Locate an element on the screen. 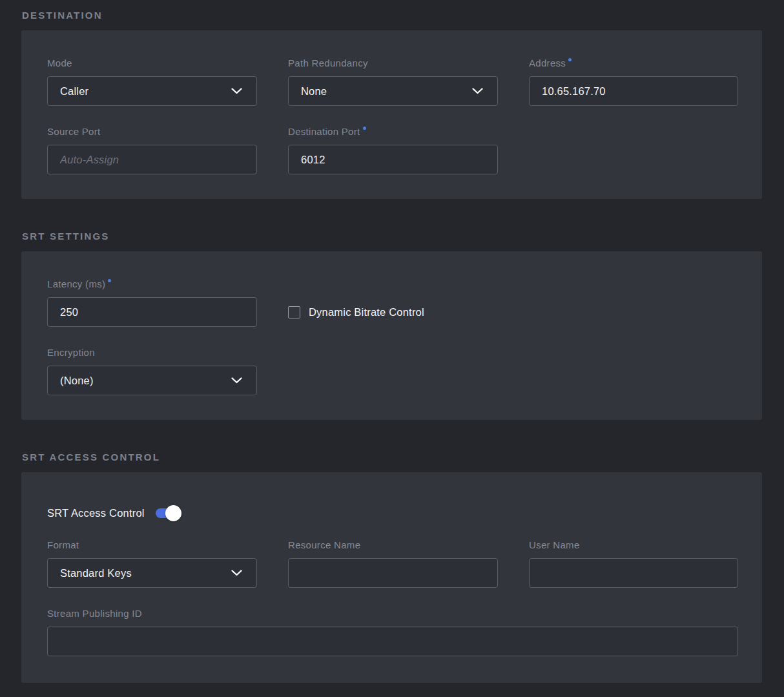 The image size is (784, 697). mode-field: Mode Caller is located at coordinates (152, 81).